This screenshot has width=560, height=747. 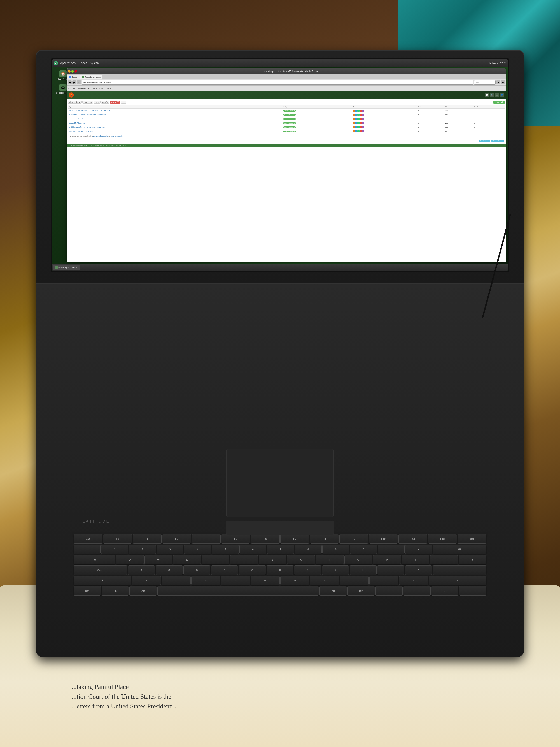 What do you see at coordinates (187, 560) in the screenshot?
I see `key-e: E` at bounding box center [187, 560].